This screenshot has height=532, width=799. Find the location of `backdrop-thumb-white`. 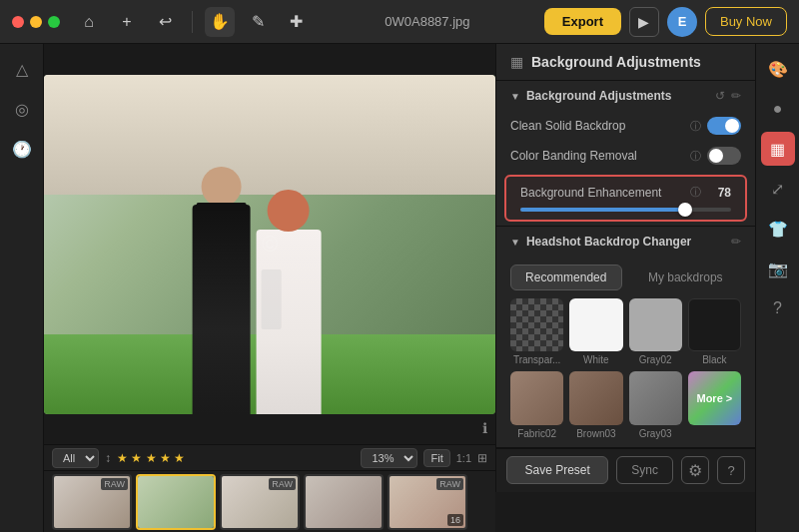

backdrop-thumb-white is located at coordinates (595, 325).